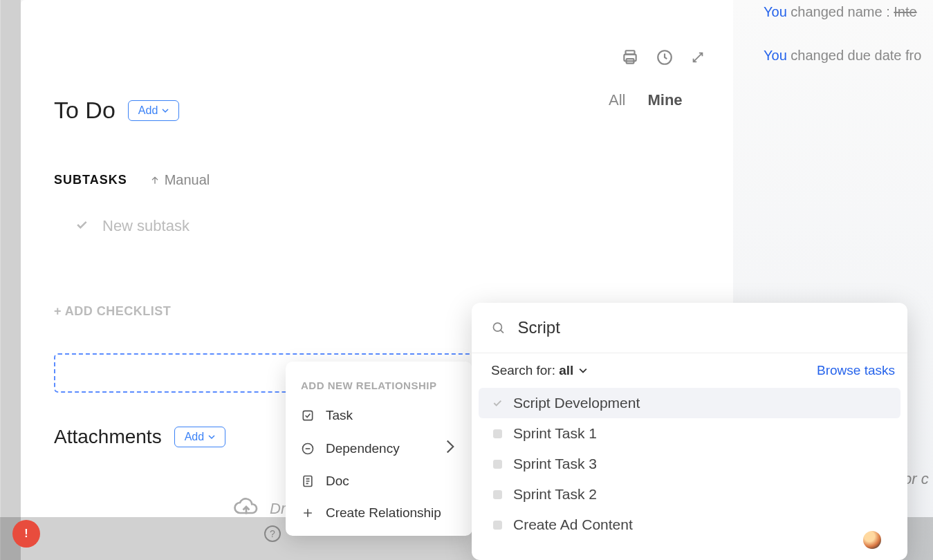  What do you see at coordinates (690, 494) in the screenshot?
I see `result-item: Sprint Task 2` at bounding box center [690, 494].